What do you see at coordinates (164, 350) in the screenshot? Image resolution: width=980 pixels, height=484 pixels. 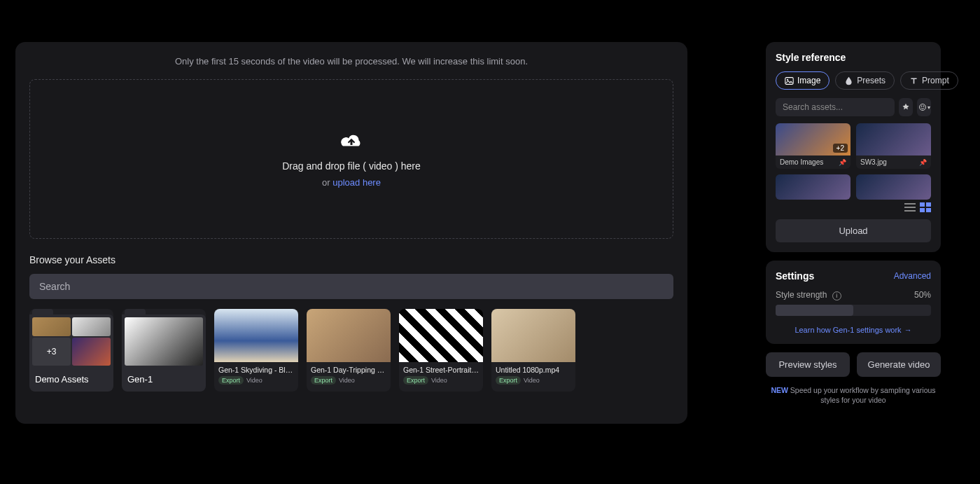 I see `folder-card: Gen-1` at bounding box center [164, 350].